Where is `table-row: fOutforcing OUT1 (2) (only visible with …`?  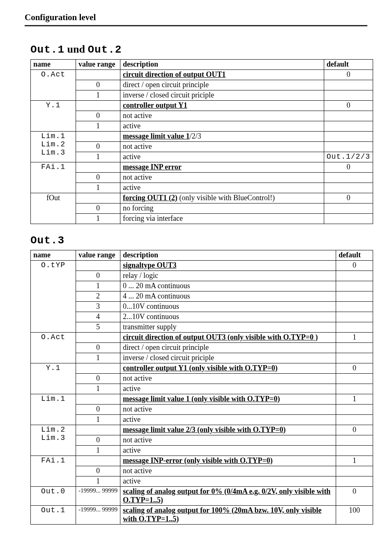 table-row: fOutforcing OUT1 (2) (only visible with … is located at coordinates (202, 198).